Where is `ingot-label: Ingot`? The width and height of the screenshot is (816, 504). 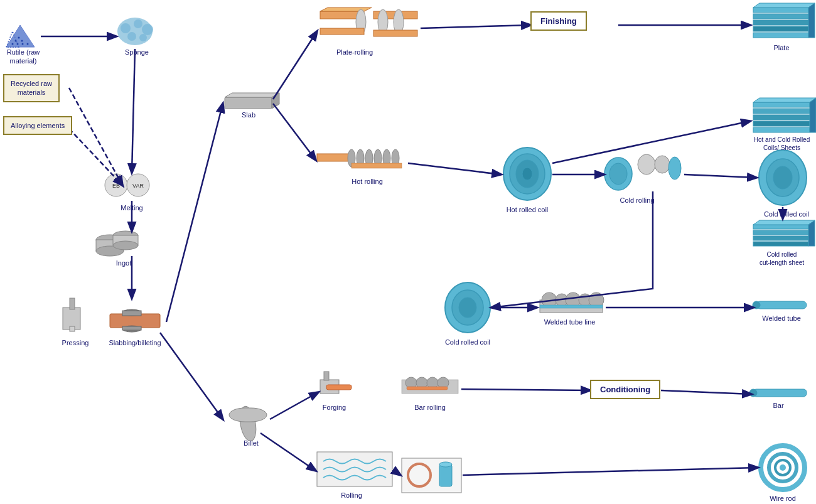 ingot-label: Ingot is located at coordinates (124, 262).